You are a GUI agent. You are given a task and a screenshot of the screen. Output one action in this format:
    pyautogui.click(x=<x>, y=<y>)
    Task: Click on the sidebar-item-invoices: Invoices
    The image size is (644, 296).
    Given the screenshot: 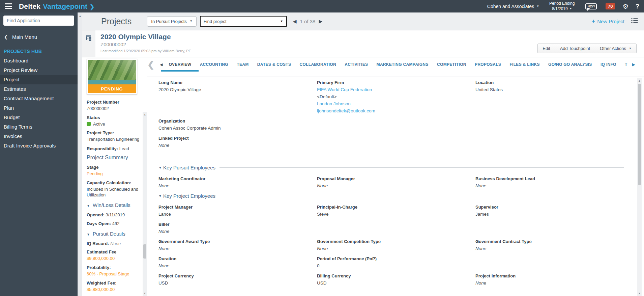 What is the action you would take?
    pyautogui.click(x=39, y=136)
    